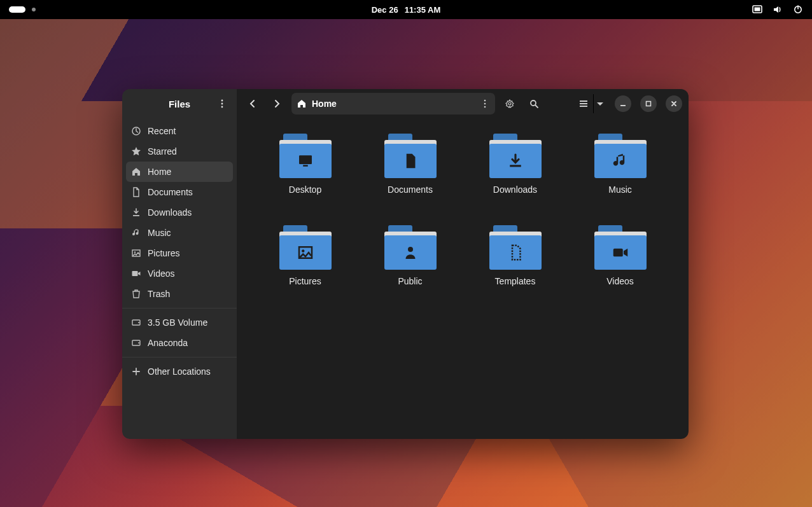 Image resolution: width=812 pixels, height=507 pixels. I want to click on document-icon, so click(136, 192).